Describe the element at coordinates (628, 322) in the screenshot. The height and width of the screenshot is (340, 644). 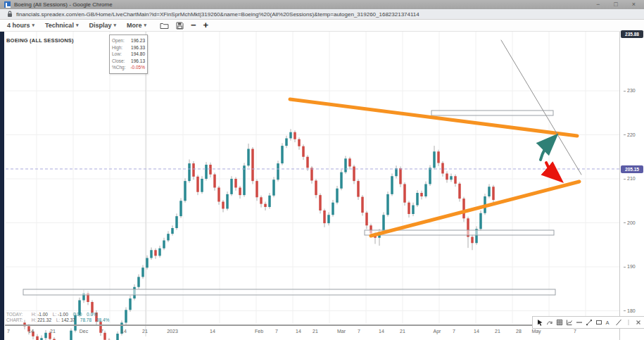
I see `separator-icon` at that location.